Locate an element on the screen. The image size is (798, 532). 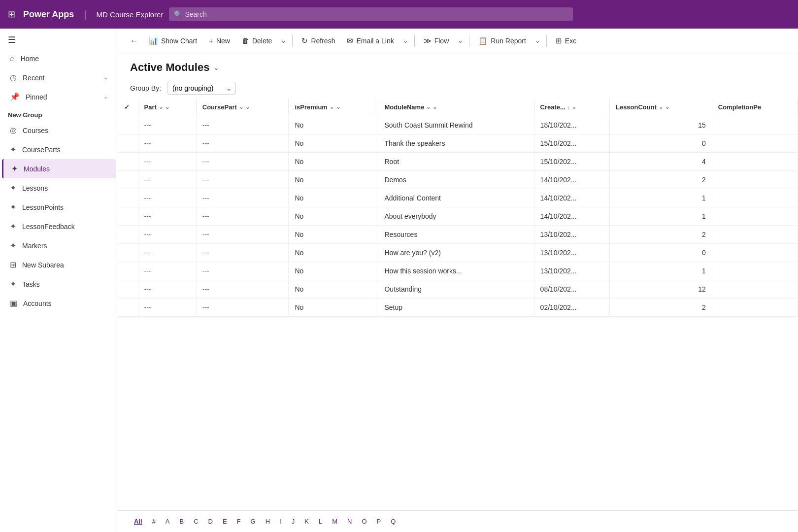
page-letter-all: All is located at coordinates (138, 521).